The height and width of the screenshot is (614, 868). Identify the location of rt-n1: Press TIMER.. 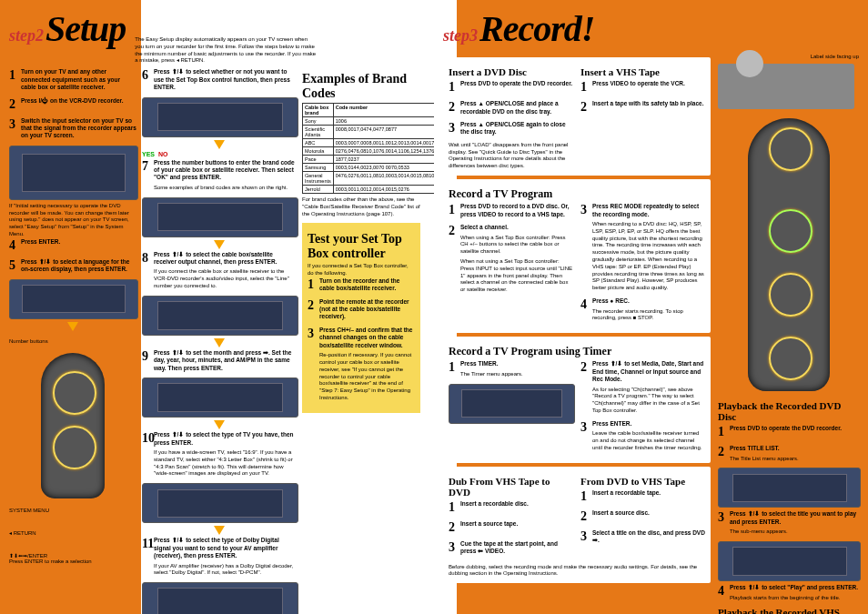
(479, 364).